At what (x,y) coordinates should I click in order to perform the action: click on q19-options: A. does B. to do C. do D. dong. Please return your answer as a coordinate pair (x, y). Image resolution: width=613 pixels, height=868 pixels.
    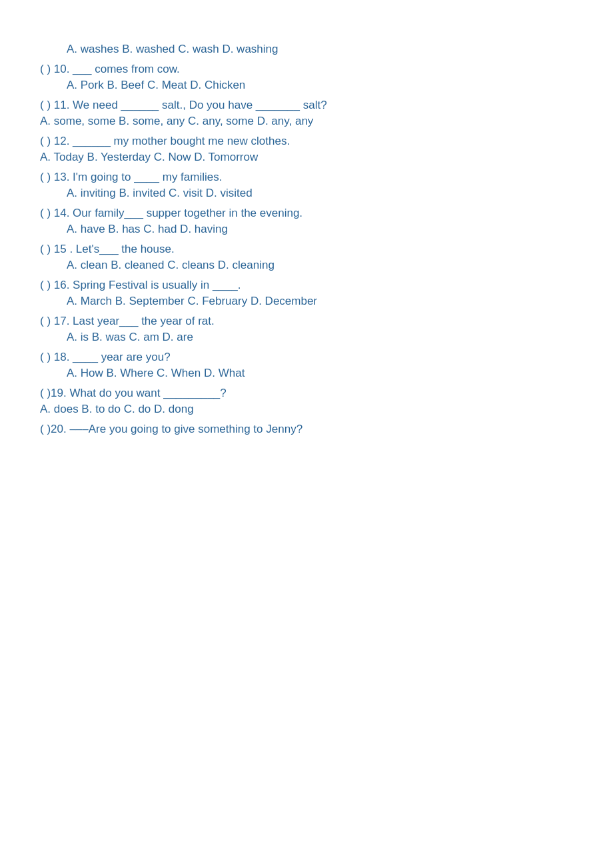
    Looking at the image, I should click on (306, 409).